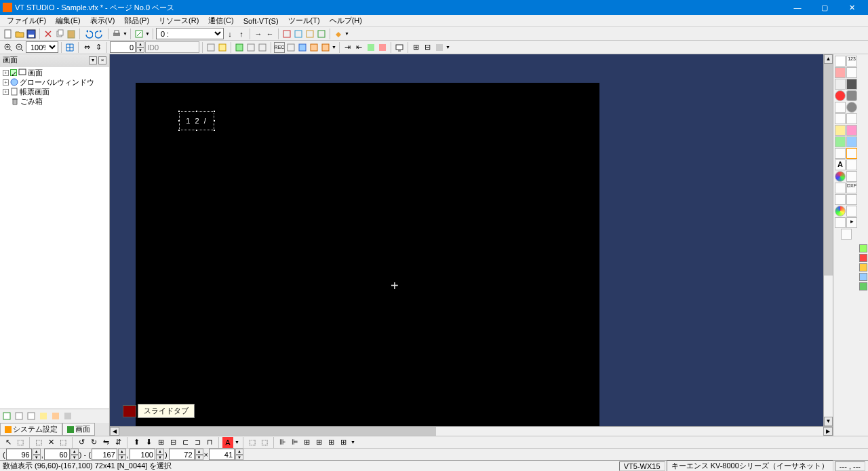  I want to click on sel-c-icon: ⬚, so click(39, 442).